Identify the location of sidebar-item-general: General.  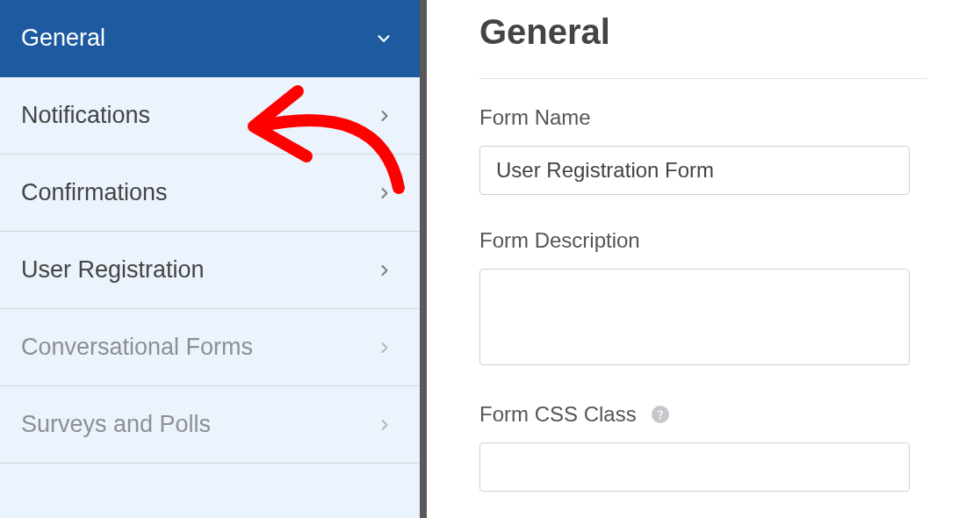
(210, 39).